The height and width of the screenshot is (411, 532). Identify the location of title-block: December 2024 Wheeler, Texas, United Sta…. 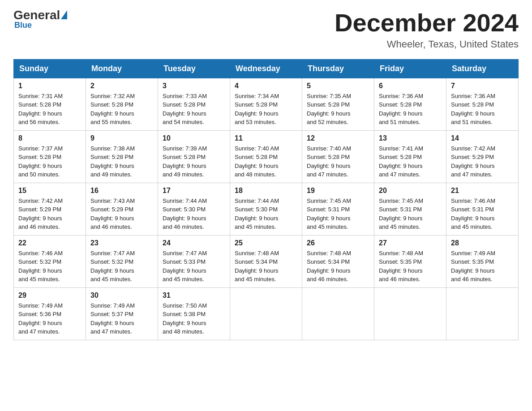
(426, 30).